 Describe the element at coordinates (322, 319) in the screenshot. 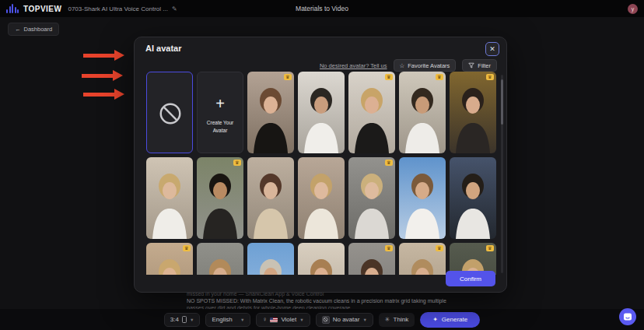

I see `composer-bar: 3:4 ▼ English ▼ ♀ Violet ▼ No avatar ▼ ✳…` at that location.